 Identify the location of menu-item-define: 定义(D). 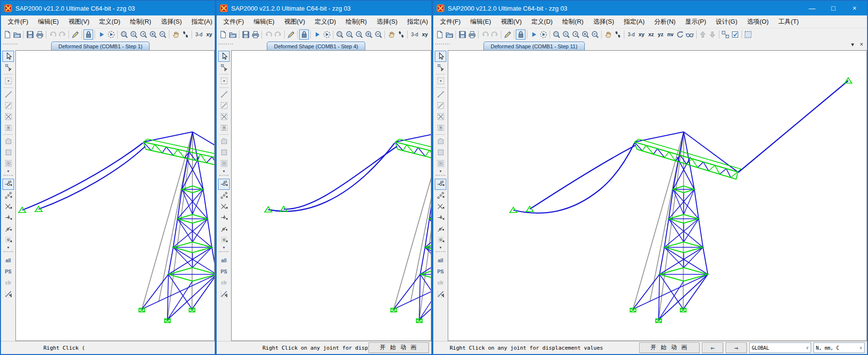
(542, 22).